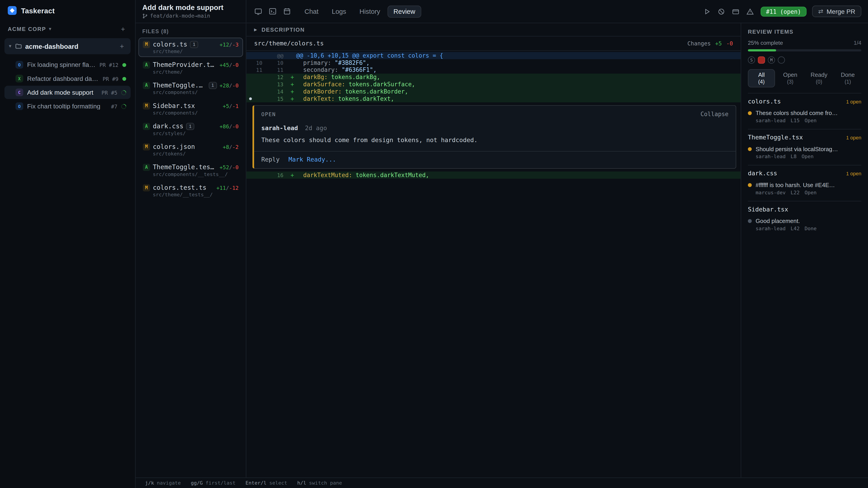 Image resolution: width=868 pixels, height=488 pixels. Describe the element at coordinates (493, 63) in the screenshot. I see `diff-line: 10 10 primary: "#3B82F6",` at that location.